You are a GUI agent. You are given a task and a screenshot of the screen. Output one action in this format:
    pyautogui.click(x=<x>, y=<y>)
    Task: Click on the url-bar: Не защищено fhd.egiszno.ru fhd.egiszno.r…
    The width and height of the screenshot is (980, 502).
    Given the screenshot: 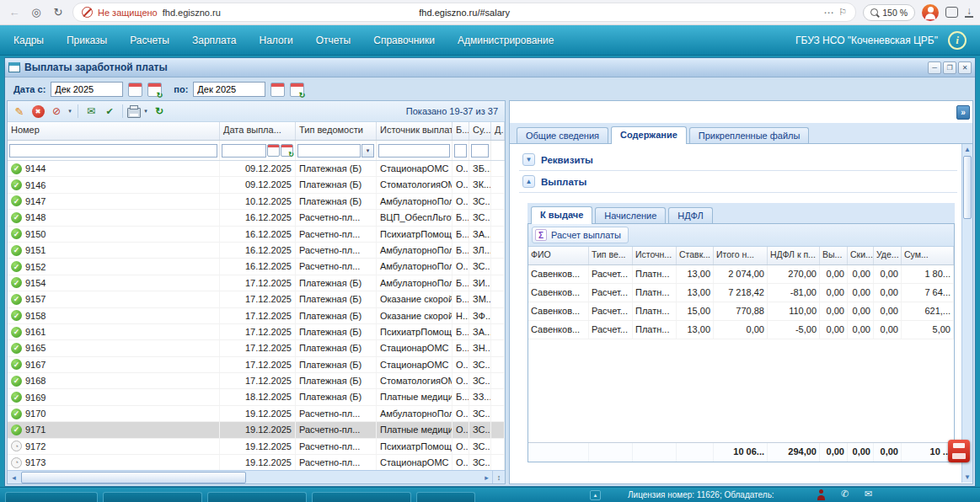 What is the action you would take?
    pyautogui.click(x=464, y=12)
    